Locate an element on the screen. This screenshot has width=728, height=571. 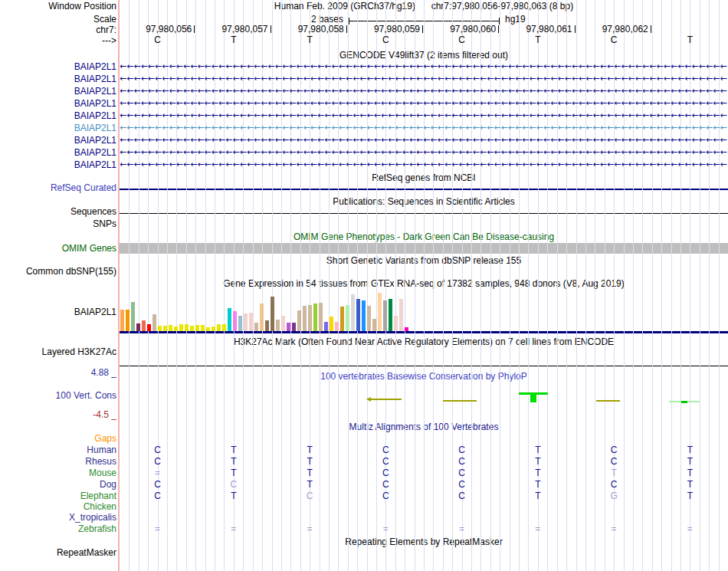
species-label: Rhesus is located at coordinates (58, 461).